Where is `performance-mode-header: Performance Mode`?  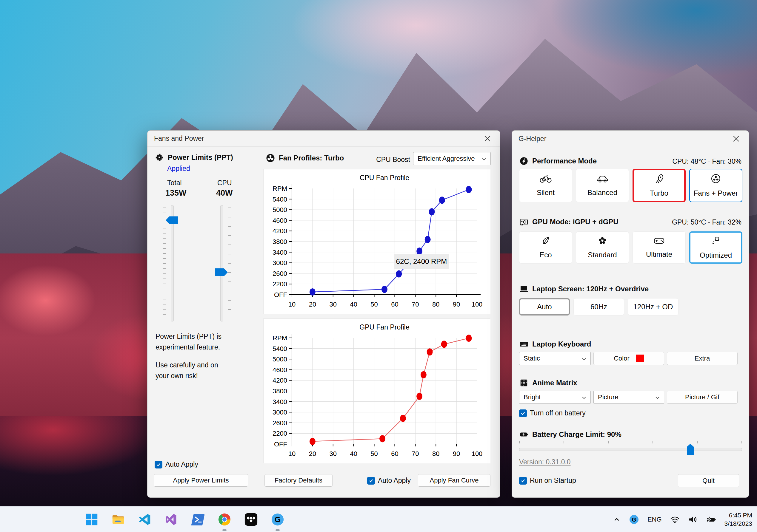 performance-mode-header: Performance Mode is located at coordinates (558, 161).